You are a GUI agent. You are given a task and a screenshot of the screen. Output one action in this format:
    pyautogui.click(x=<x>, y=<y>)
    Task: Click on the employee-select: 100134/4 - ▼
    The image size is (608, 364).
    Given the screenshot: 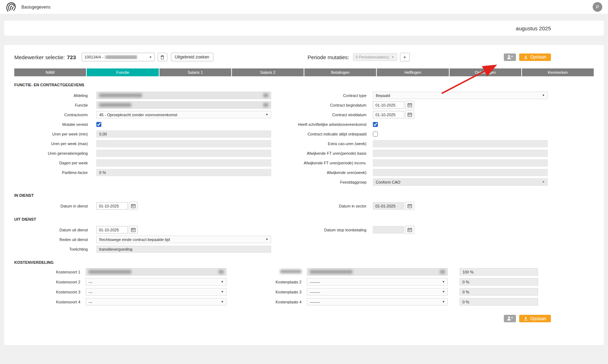 What is the action you would take?
    pyautogui.click(x=118, y=57)
    